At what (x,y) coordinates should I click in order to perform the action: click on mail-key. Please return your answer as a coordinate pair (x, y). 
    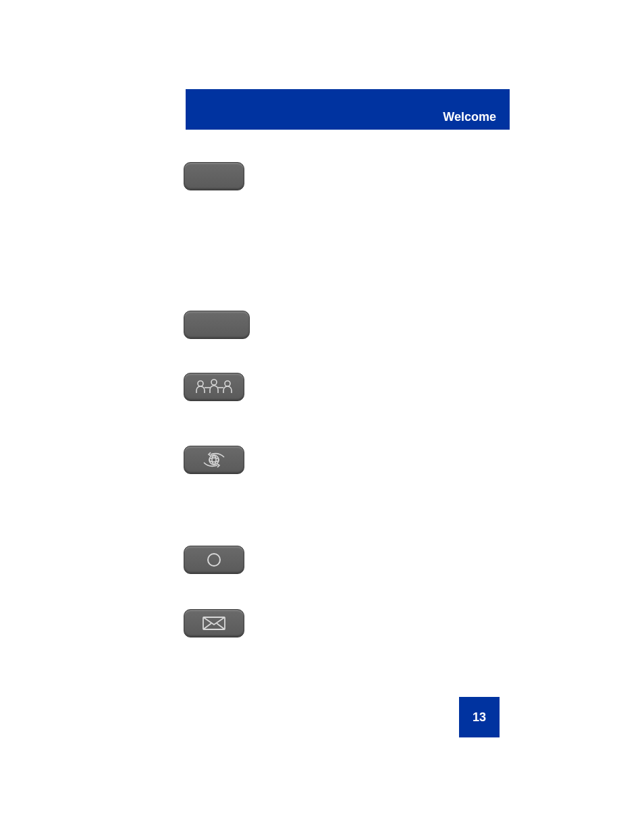
    Looking at the image, I should click on (214, 623).